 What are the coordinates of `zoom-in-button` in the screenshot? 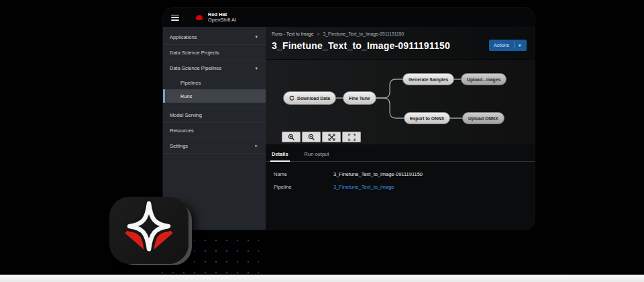 It's located at (291, 137).